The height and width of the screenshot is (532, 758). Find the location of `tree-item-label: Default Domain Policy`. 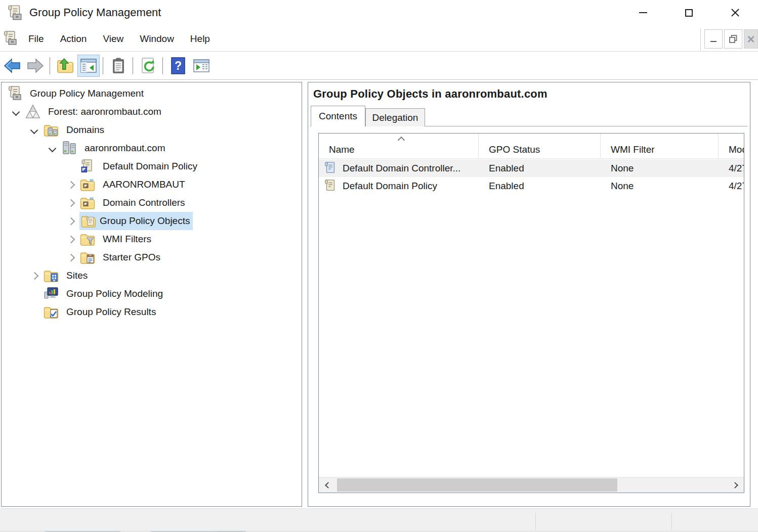

tree-item-label: Default Domain Policy is located at coordinates (150, 166).